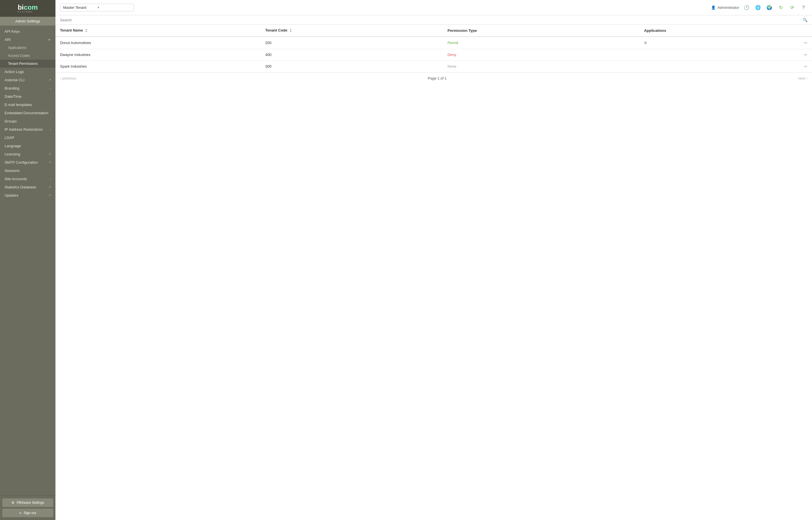 The width and height of the screenshot is (812, 520). Describe the element at coordinates (541, 43) in the screenshot. I see `cell-permission-type: Permit` at that location.